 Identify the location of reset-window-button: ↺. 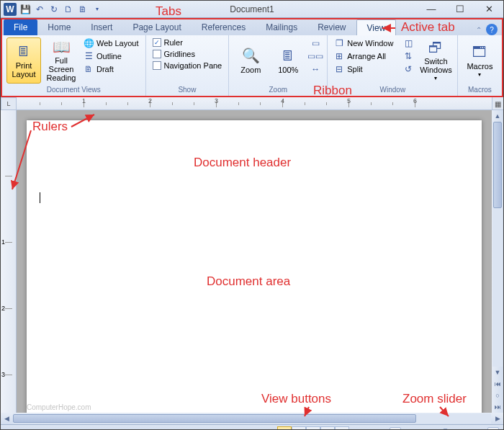
(408, 69).